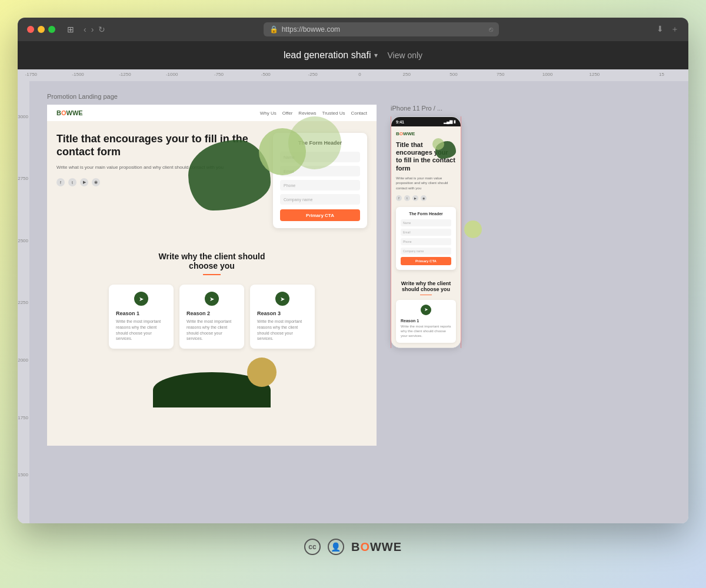 This screenshot has width=706, height=588. Describe the element at coordinates (661, 74) in the screenshot. I see `ruler-mark: 15` at that location.